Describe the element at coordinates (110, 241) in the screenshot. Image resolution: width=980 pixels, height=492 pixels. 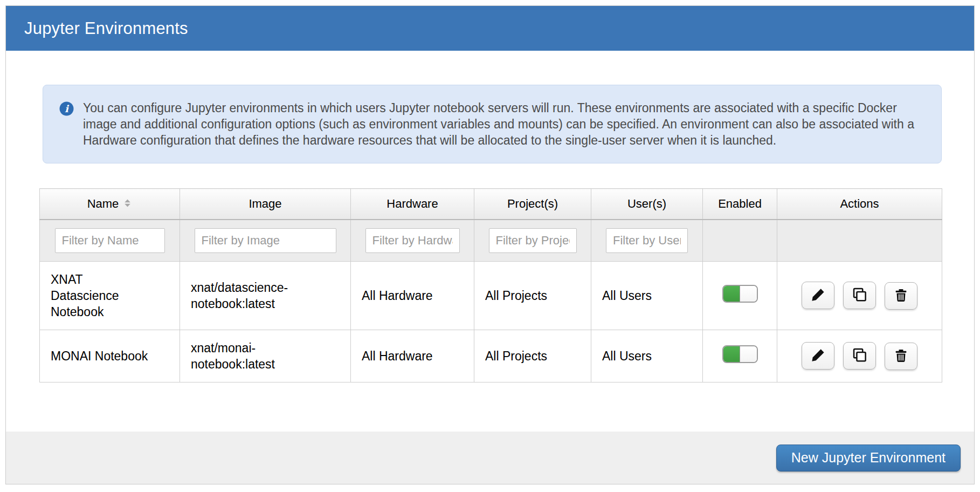
I see `filter-name-input` at that location.